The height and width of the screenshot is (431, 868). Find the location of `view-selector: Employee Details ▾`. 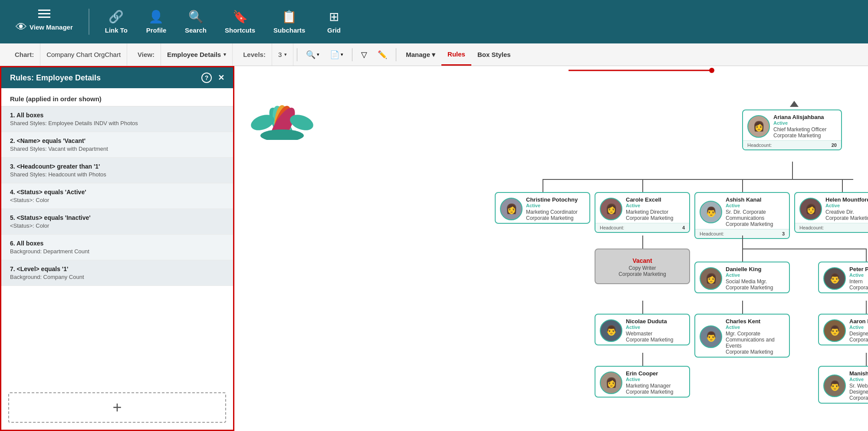

view-selector: Employee Details ▾ is located at coordinates (197, 55).